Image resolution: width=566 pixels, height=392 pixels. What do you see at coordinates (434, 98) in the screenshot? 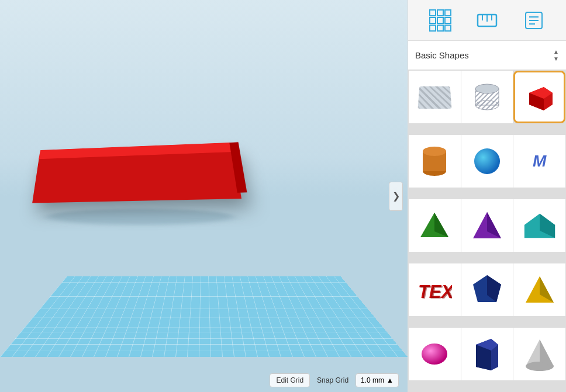
I see `striped-flat-icon` at bounding box center [434, 98].